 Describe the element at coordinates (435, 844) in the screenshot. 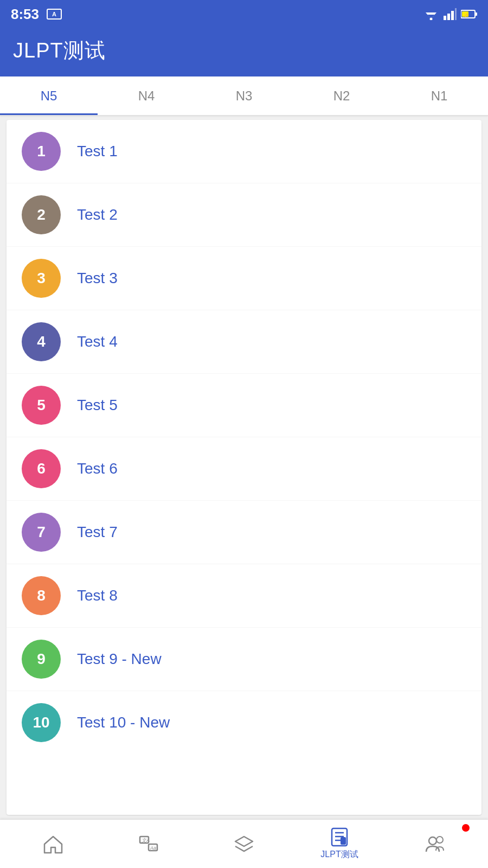

I see `profile-icon` at that location.